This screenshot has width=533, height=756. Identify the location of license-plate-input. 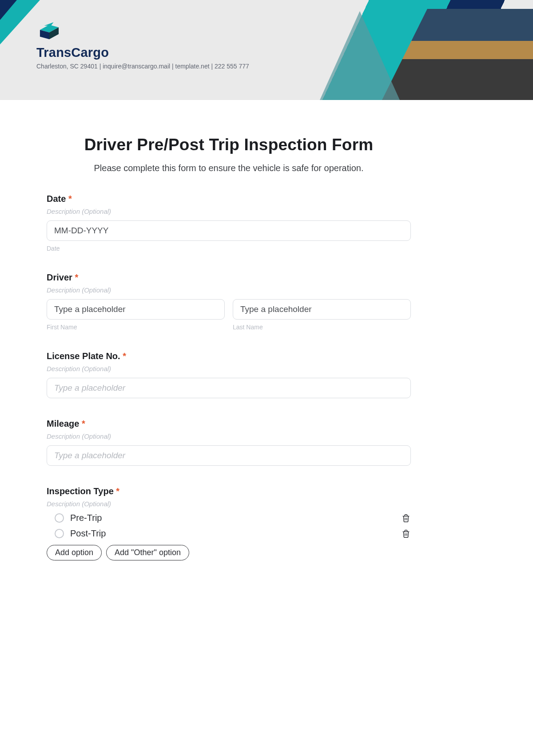
(229, 388).